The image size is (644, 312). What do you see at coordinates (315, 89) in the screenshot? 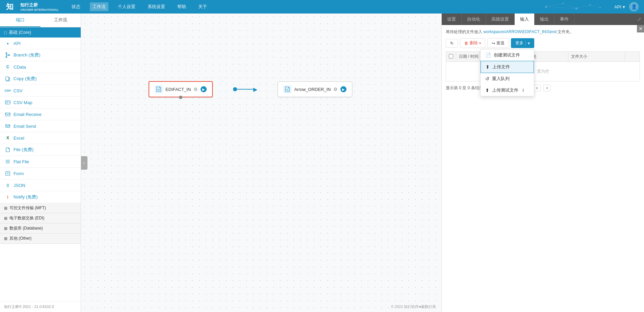
I see `node2-wrapper: Arrow_ORDER_IN ⚙ ▶` at bounding box center [315, 89].